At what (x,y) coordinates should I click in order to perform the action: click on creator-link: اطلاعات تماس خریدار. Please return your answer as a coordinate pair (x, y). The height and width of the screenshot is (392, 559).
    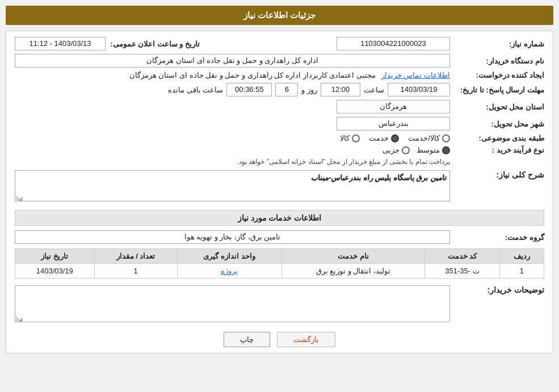
    Looking at the image, I should click on (415, 75).